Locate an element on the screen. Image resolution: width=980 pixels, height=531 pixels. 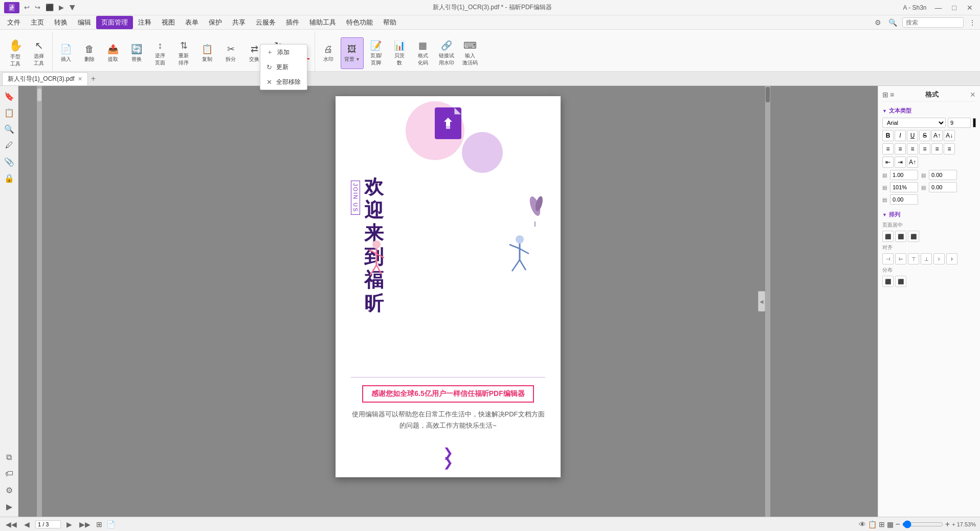
sidebar-bookmark-icon: 🔖 is located at coordinates (9, 96).